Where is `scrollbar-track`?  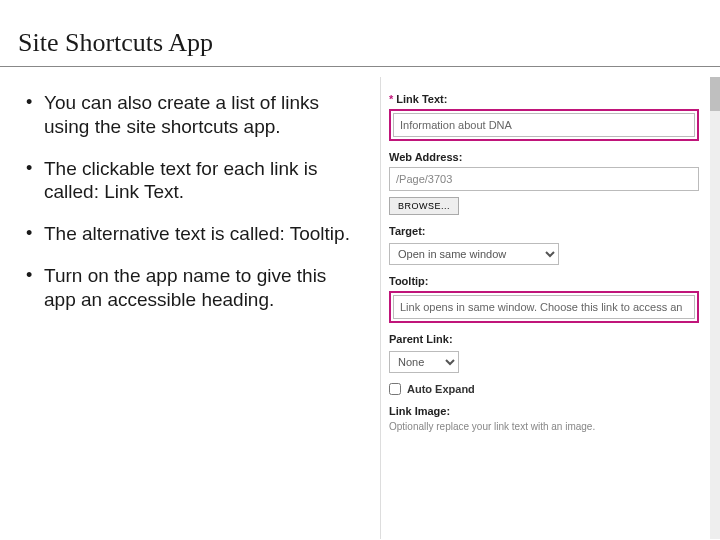 scrollbar-track is located at coordinates (715, 308).